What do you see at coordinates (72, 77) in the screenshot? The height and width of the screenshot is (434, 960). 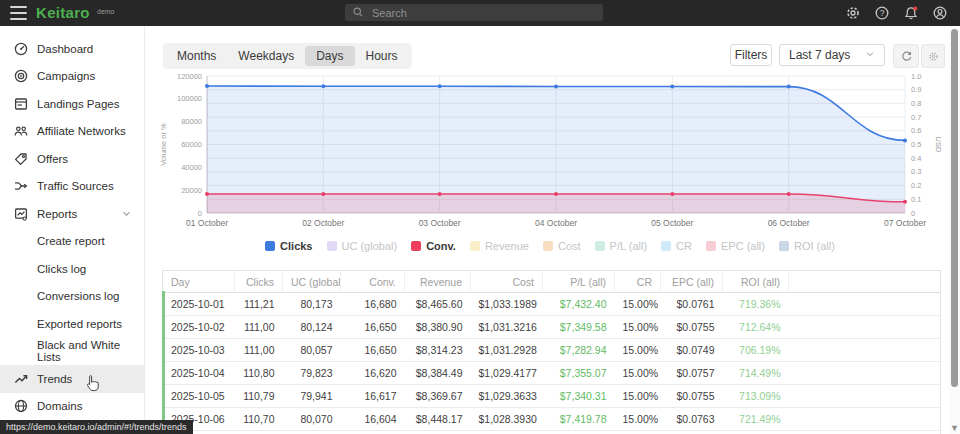 I see `sidebar-item-campaigns: Campaigns` at bounding box center [72, 77].